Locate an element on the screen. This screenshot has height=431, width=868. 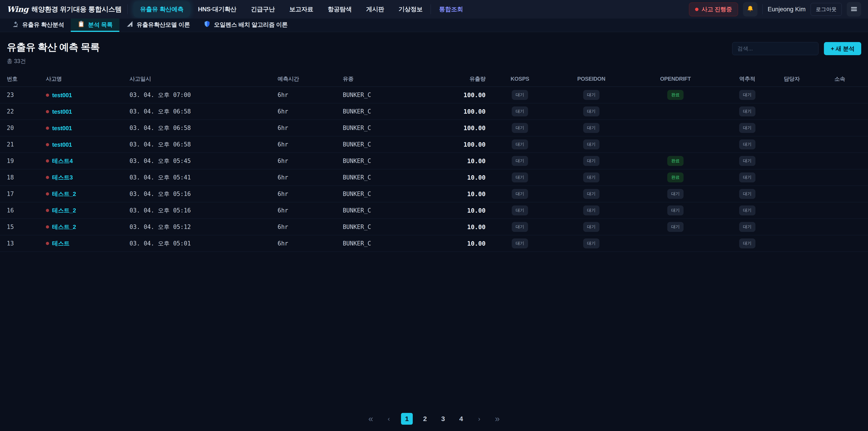
notification-bell-button is located at coordinates (750, 9).